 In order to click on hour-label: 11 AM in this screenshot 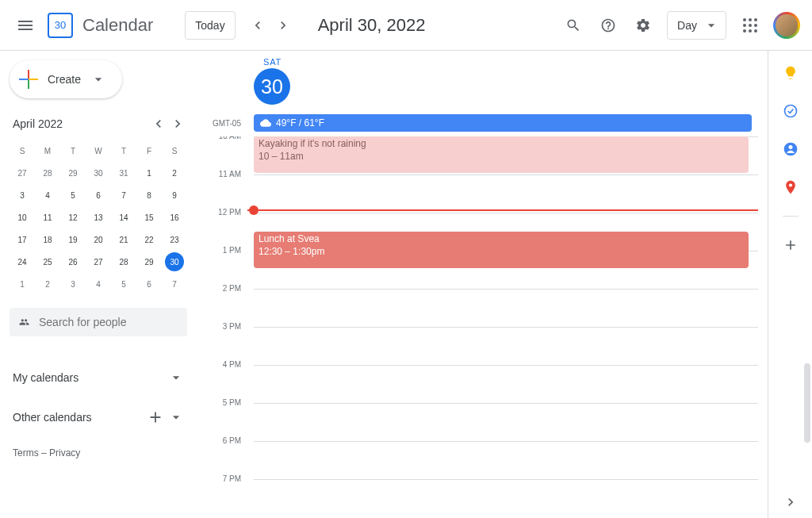, I will do `click(225, 189)`.